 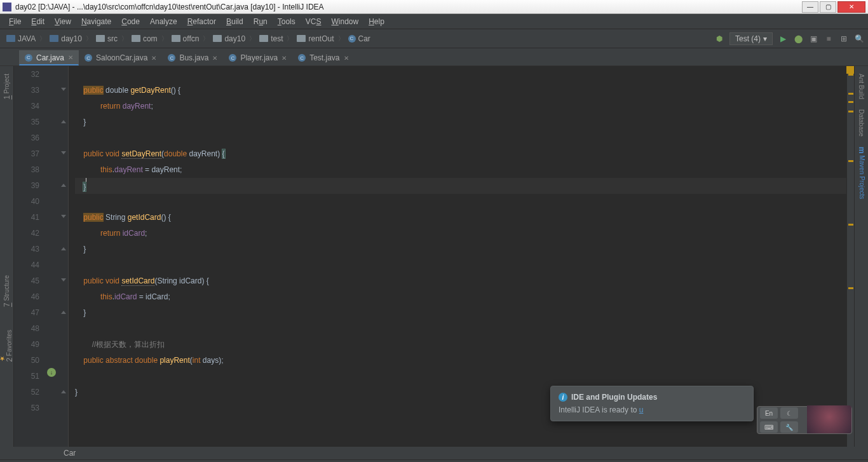 I want to click on left-tool-rail: 1 Project7 Structure2 Favorites, so click(x=7, y=257).